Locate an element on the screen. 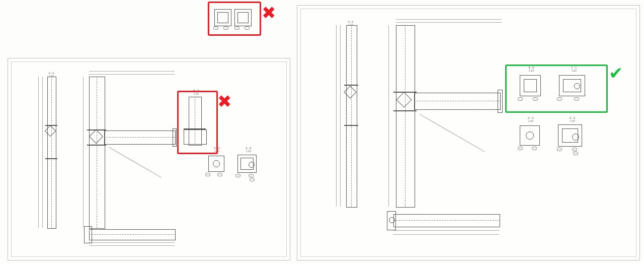  mark-wrong-overflow: ✖ is located at coordinates (269, 13).